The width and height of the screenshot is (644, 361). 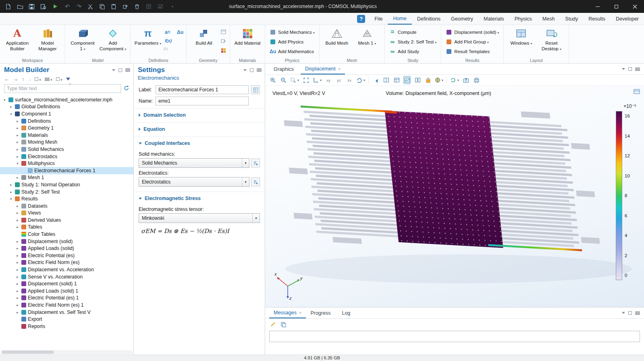 What do you see at coordinates (339, 80) in the screenshot?
I see `view-yz-icon` at bounding box center [339, 80].